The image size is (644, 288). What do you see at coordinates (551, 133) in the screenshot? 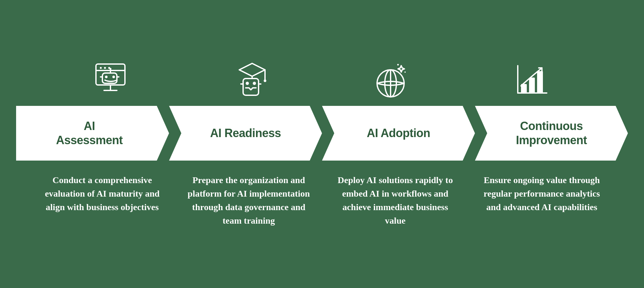
I see `arrow-label-improvement: Continuous Improvement` at bounding box center [551, 133].